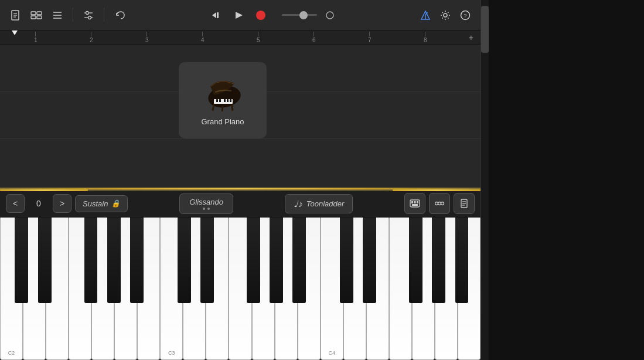  What do you see at coordinates (485, 29) in the screenshot?
I see `scrollbar-thumb` at bounding box center [485, 29].